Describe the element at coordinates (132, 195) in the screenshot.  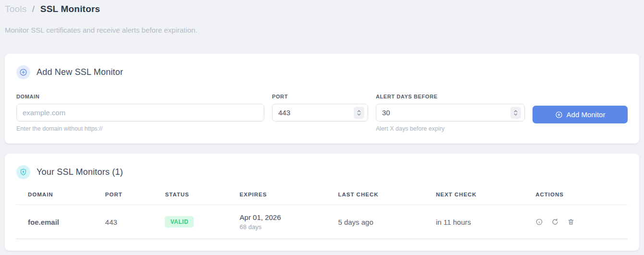
I see `column-header-port: PORT` at that location.